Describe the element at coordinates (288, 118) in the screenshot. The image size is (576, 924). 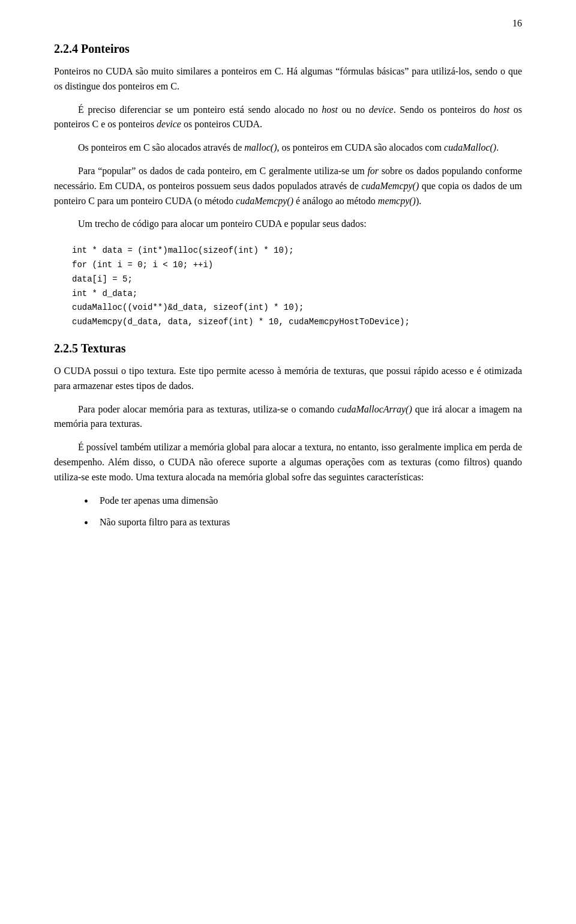
I see `paragraph-2: É preciso diferenciar se um ponteiro est…` at that location.